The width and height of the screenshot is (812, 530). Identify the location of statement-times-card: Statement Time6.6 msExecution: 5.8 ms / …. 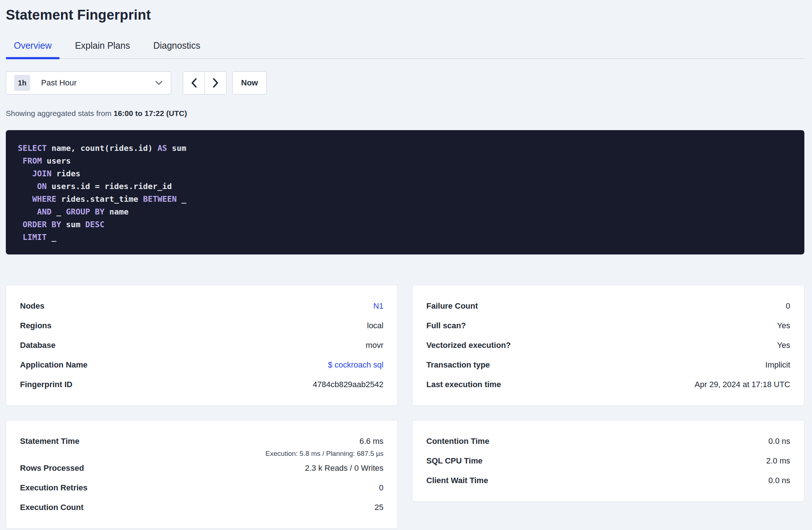
(202, 474).